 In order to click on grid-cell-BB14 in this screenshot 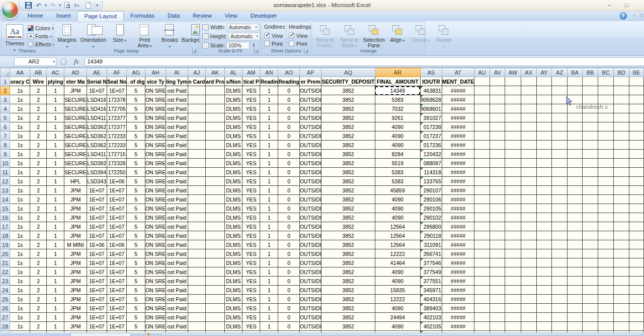, I will do `click(591, 199)`.